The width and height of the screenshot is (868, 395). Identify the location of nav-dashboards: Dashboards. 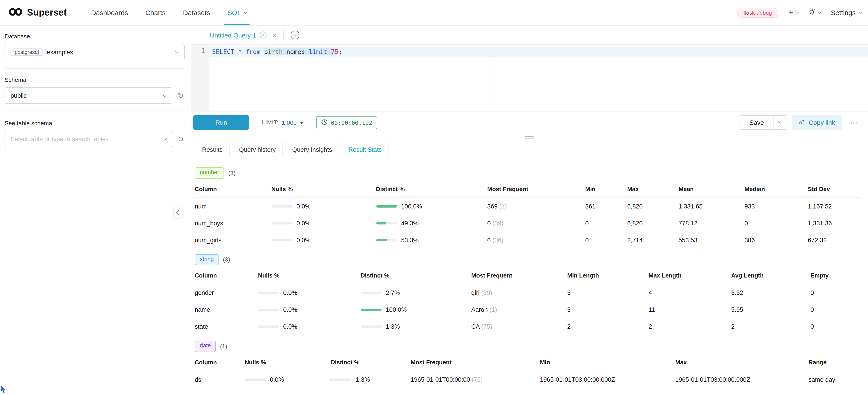
(110, 13).